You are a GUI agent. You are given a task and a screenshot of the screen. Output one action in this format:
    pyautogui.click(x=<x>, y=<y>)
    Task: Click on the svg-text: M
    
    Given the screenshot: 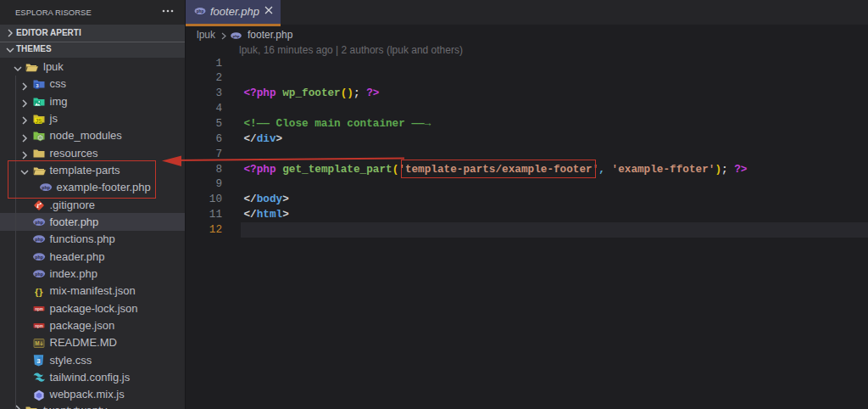 What is the action you would take?
    pyautogui.click(x=37, y=343)
    